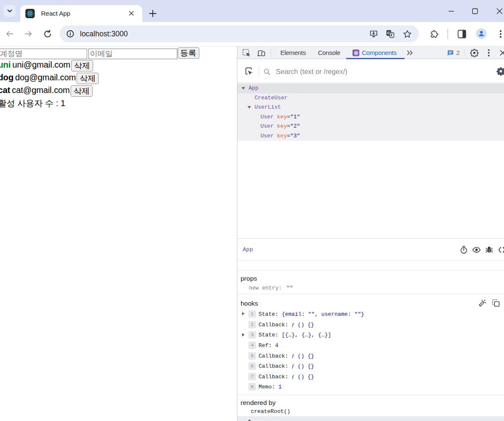 The height and width of the screenshot is (421, 504). I want to click on copy-icon, so click(496, 303).